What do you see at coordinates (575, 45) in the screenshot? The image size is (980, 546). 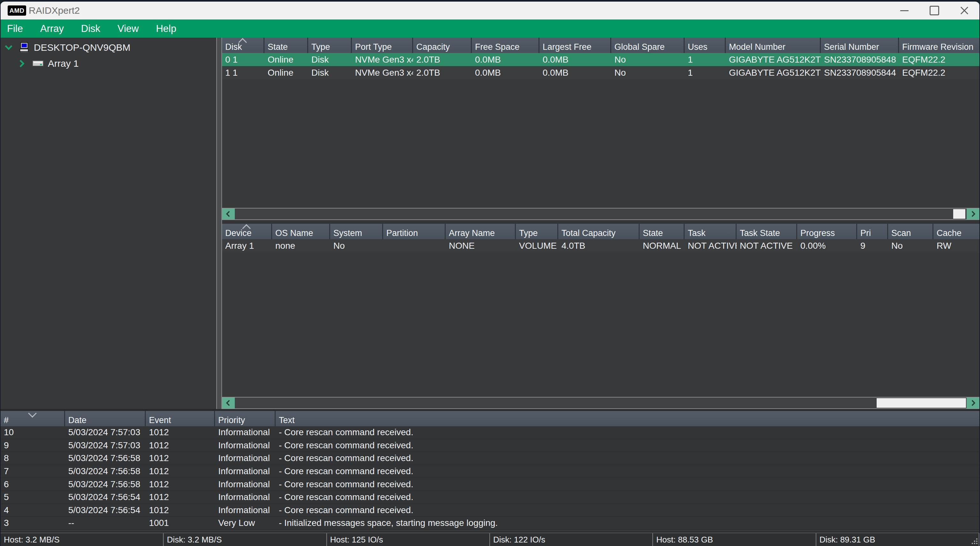 I see `disk-column-header-largest-free: Largest Free` at bounding box center [575, 45].